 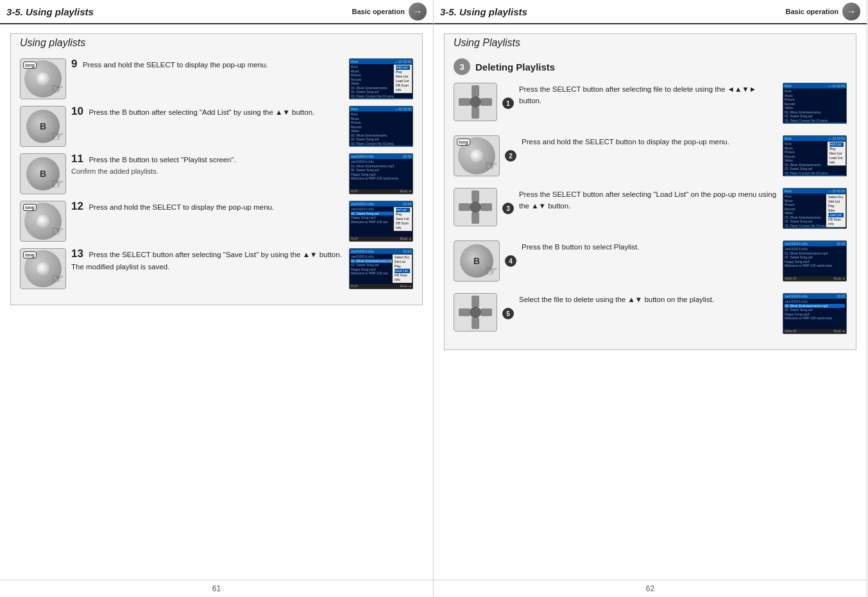 What do you see at coordinates (77, 112) in the screenshot?
I see `step-10-number: 10` at bounding box center [77, 112].